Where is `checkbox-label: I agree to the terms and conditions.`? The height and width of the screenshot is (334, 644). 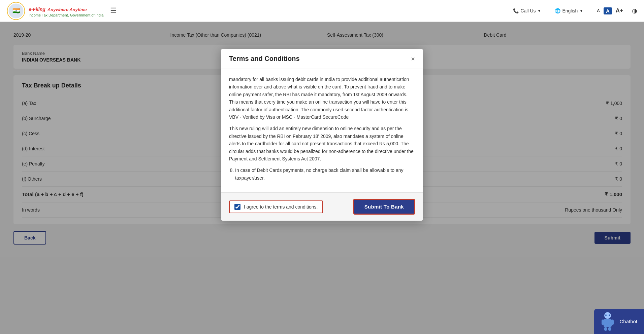
checkbox-label: I agree to the terms and conditions. is located at coordinates (281, 207).